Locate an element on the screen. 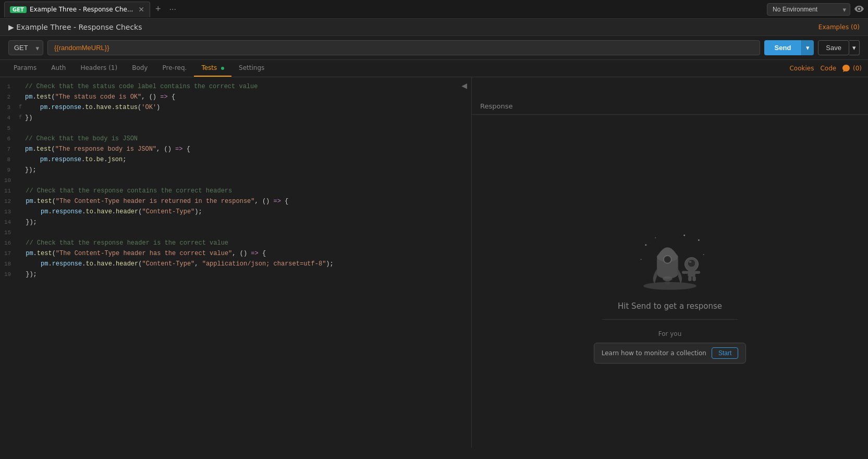 The width and height of the screenshot is (868, 459). tab-prereq: Pre-req. is located at coordinates (174, 68).